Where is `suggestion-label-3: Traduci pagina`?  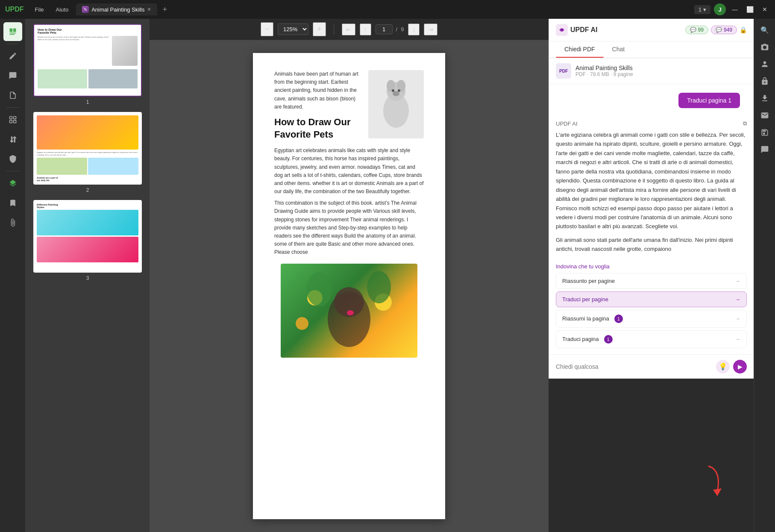
suggestion-label-3: Traduci pagina is located at coordinates (581, 339).